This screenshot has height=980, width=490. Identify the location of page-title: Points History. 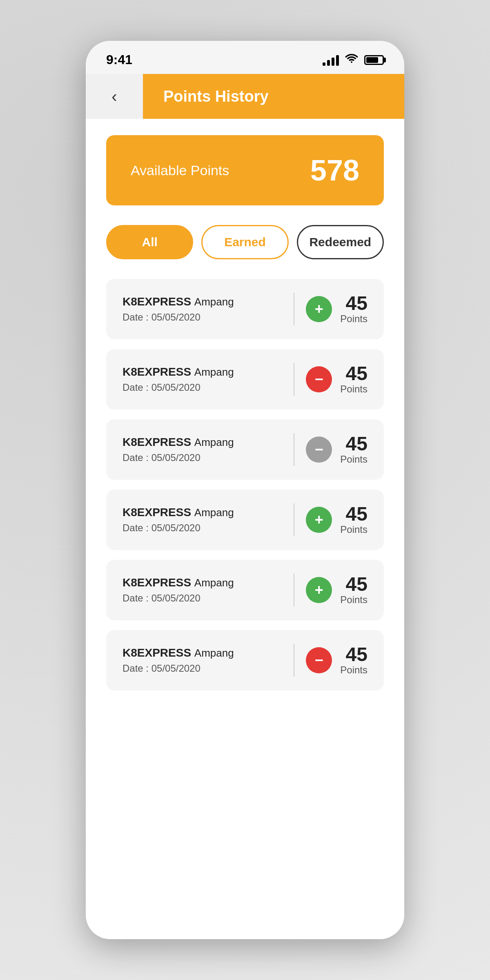
(216, 96).